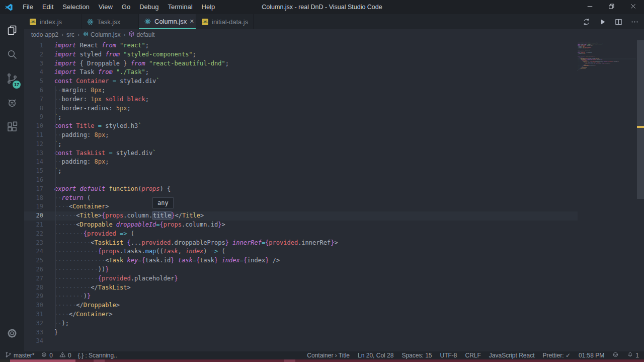 The height and width of the screenshot is (362, 644). Describe the element at coordinates (34, 306) in the screenshot. I see `line-number: 30` at that location.